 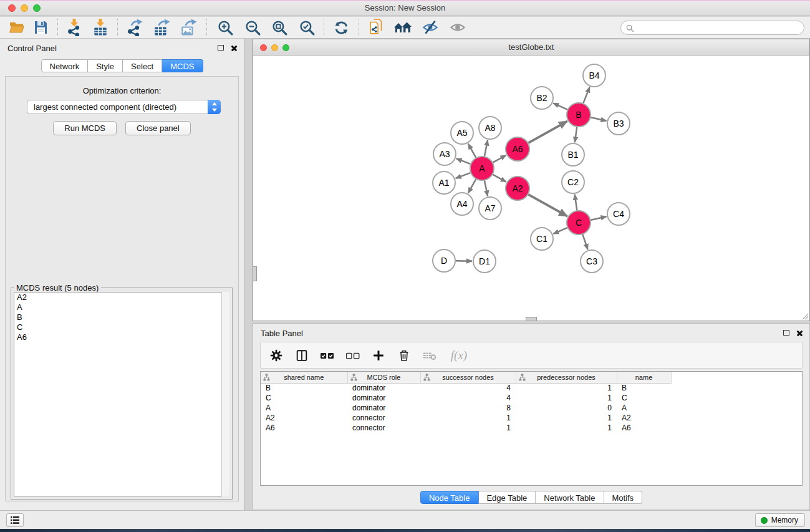 What do you see at coordinates (122, 297) in the screenshot?
I see `result-item: A2` at bounding box center [122, 297].